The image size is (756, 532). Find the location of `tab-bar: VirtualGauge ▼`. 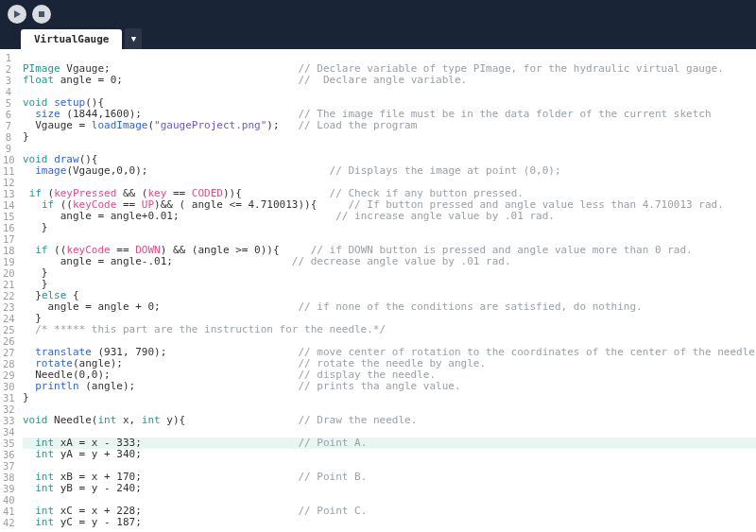

tab-bar: VirtualGauge ▼ is located at coordinates (378, 39).